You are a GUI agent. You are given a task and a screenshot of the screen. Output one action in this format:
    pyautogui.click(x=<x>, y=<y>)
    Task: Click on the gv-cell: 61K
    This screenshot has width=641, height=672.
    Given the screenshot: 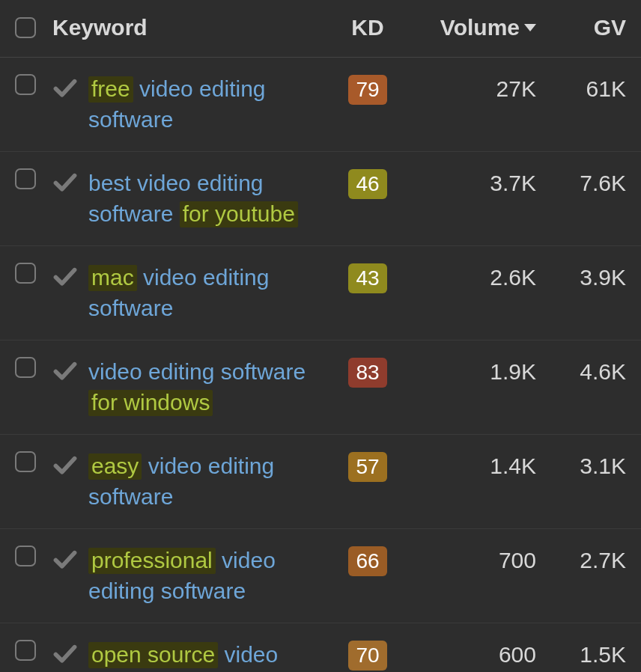 What is the action you would take?
    pyautogui.click(x=581, y=88)
    